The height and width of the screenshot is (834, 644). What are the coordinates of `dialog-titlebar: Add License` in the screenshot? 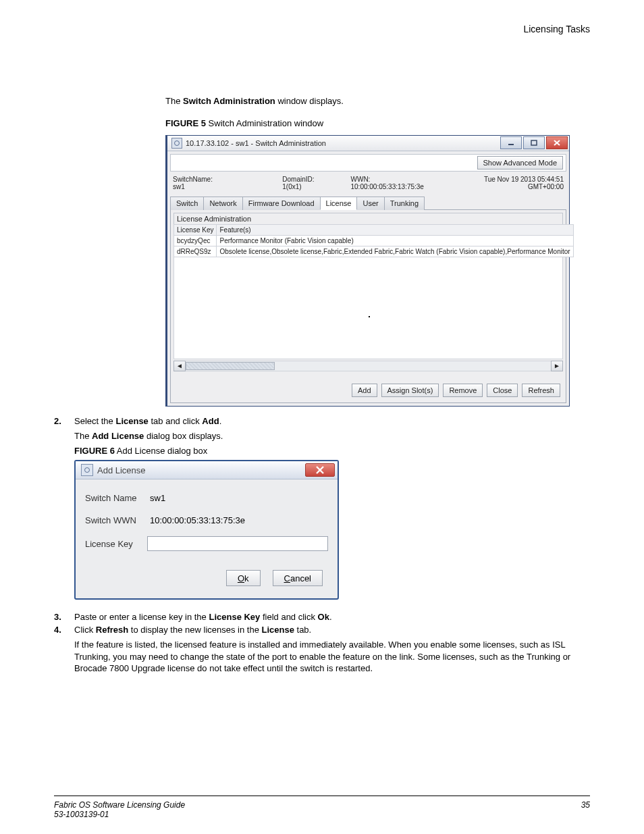 It's located at (207, 470).